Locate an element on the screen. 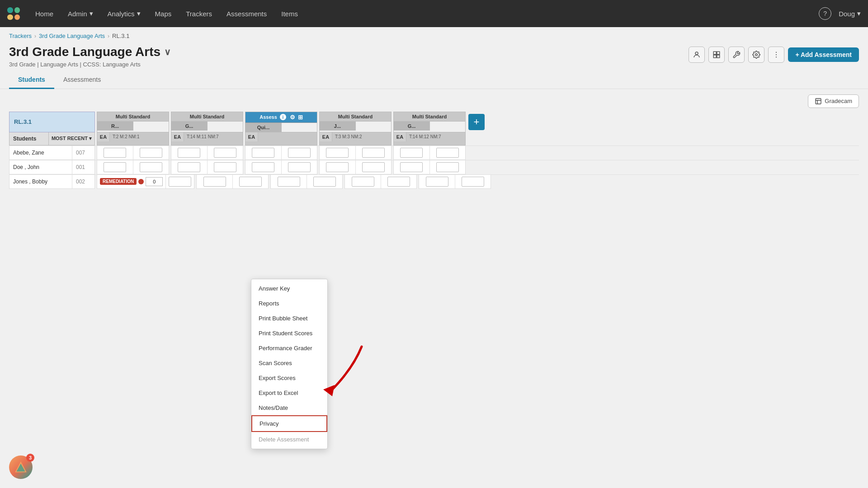 Image resolution: width=868 pixels, height=488 pixels. score-input-doe-g3b is located at coordinates (299, 167).